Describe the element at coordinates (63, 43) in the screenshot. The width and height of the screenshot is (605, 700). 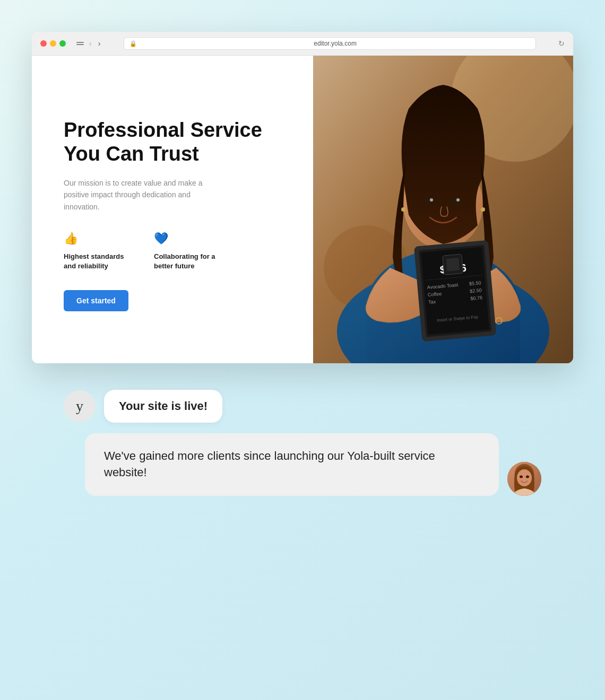
I see `maximize-button` at that location.